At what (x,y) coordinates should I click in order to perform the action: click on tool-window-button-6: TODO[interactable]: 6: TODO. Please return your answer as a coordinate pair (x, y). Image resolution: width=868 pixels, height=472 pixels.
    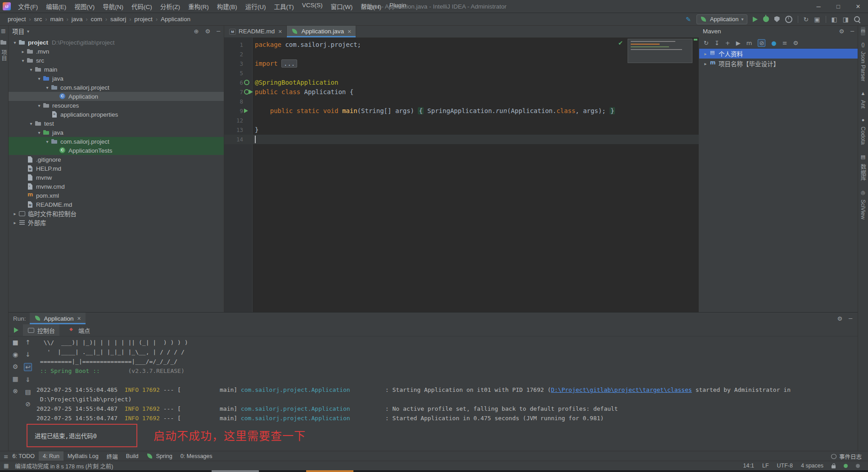
    Looking at the image, I should click on (23, 457).